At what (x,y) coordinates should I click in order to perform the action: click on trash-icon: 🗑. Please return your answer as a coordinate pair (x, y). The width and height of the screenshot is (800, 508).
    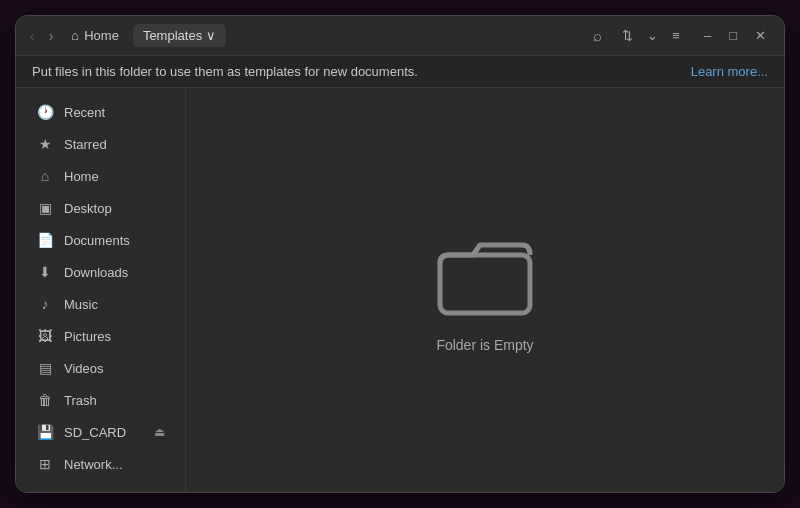
    Looking at the image, I should click on (45, 400).